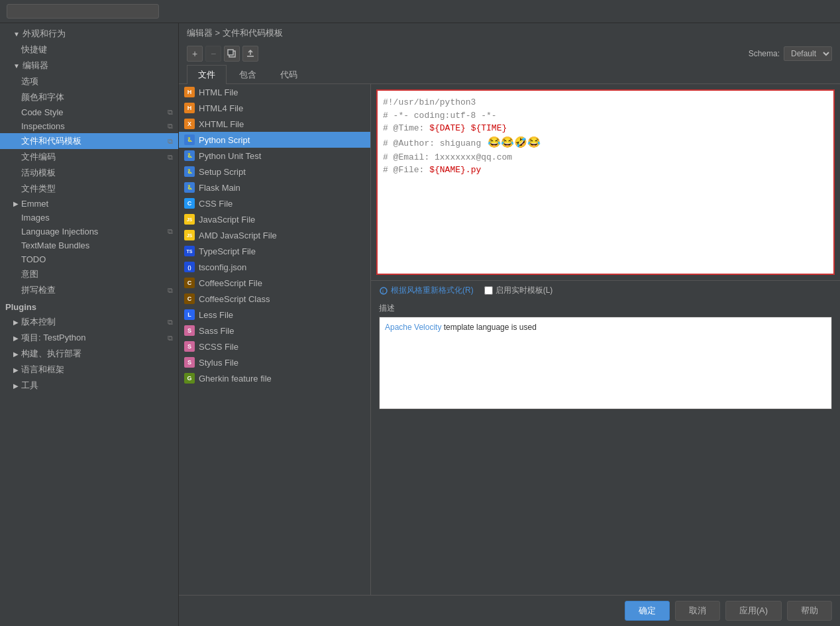 This screenshot has width=840, height=626. What do you see at coordinates (89, 386) in the screenshot?
I see `sidebar-group-tools: ▶ 工具` at bounding box center [89, 386].